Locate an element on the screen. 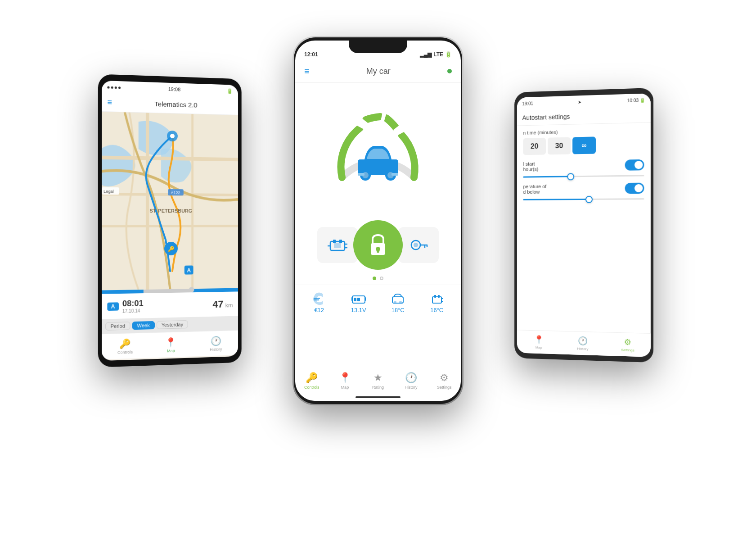 This screenshot has height=540, width=756. center-time: 12:01 is located at coordinates (311, 54).